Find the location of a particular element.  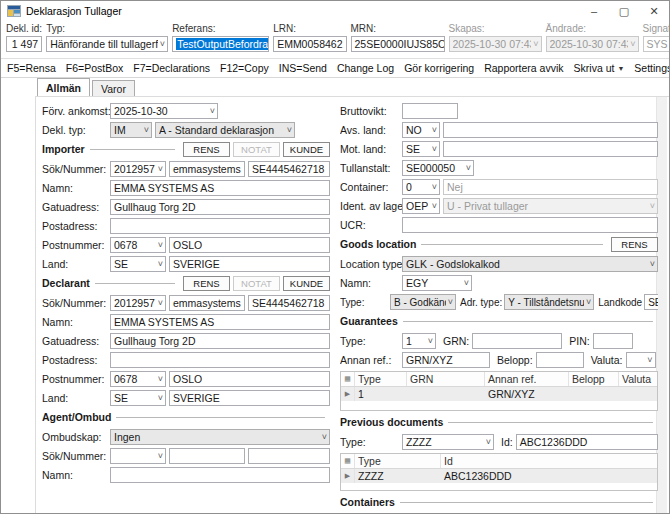

importer-poststed-field: OSLO is located at coordinates (250, 245).